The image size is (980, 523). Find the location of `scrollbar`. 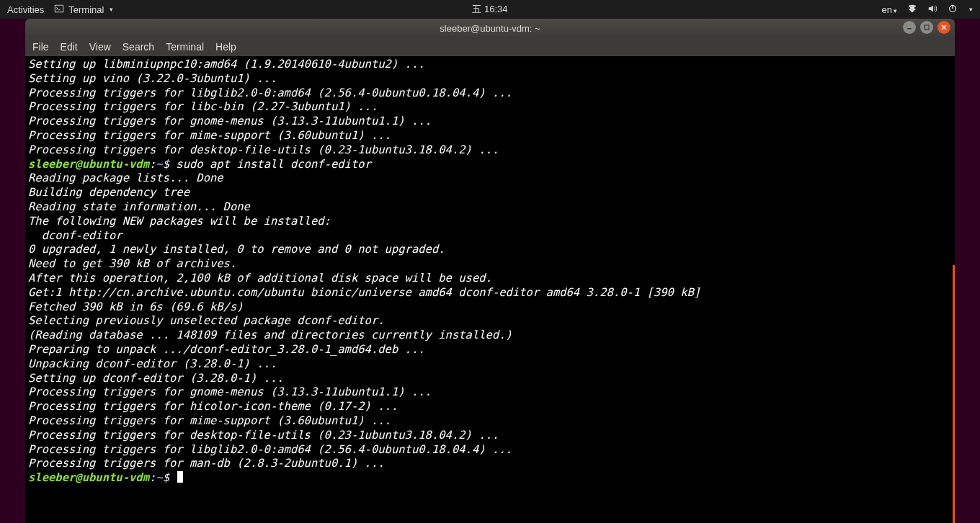

scrollbar is located at coordinates (954, 394).